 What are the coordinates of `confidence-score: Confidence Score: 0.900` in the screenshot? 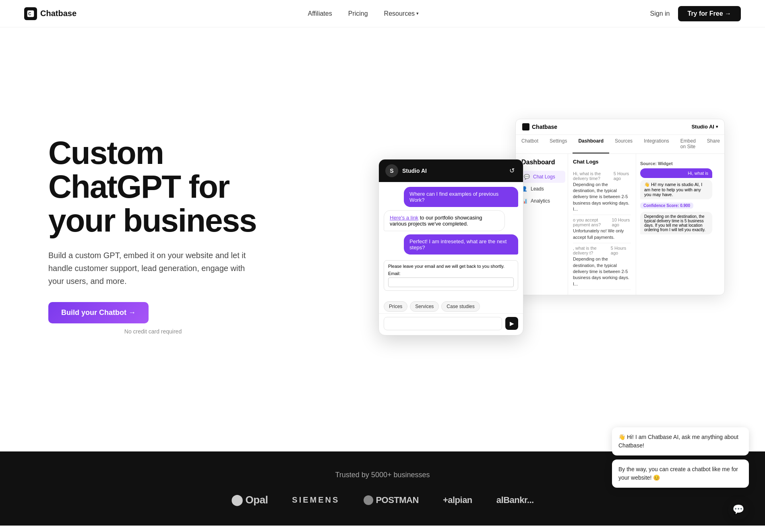 It's located at (667, 205).